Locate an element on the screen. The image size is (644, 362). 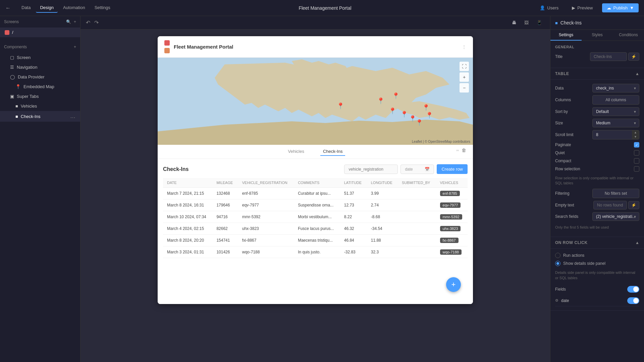
undo-button: ↶ is located at coordinates (88, 23).